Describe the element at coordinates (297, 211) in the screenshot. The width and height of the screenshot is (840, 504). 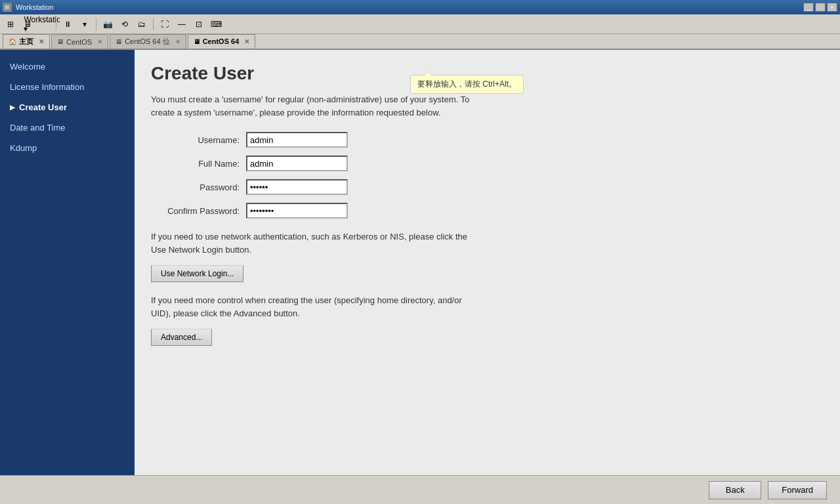
I see `confirm-password-input` at that location.